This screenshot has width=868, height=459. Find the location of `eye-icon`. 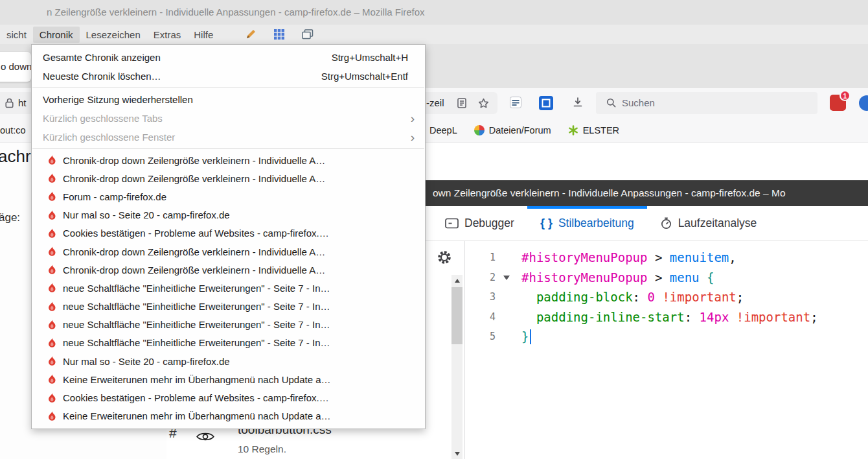

eye-icon is located at coordinates (205, 438).